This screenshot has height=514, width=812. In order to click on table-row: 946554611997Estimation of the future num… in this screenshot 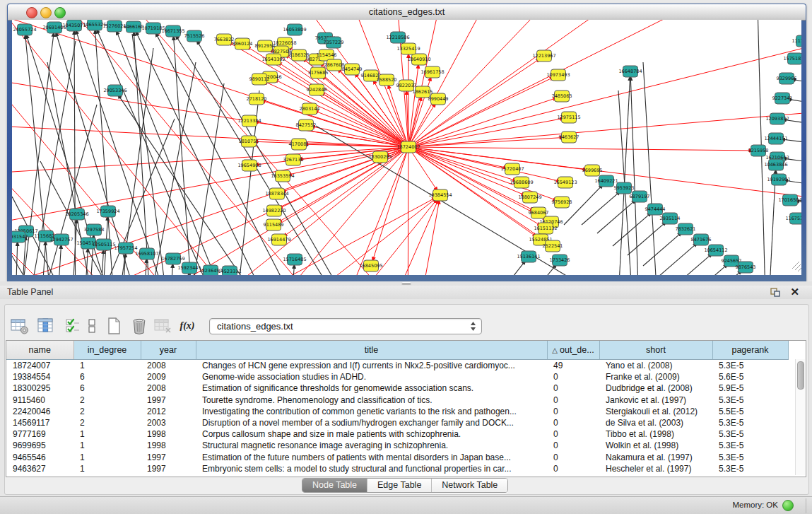, I will do `click(397, 457)`.